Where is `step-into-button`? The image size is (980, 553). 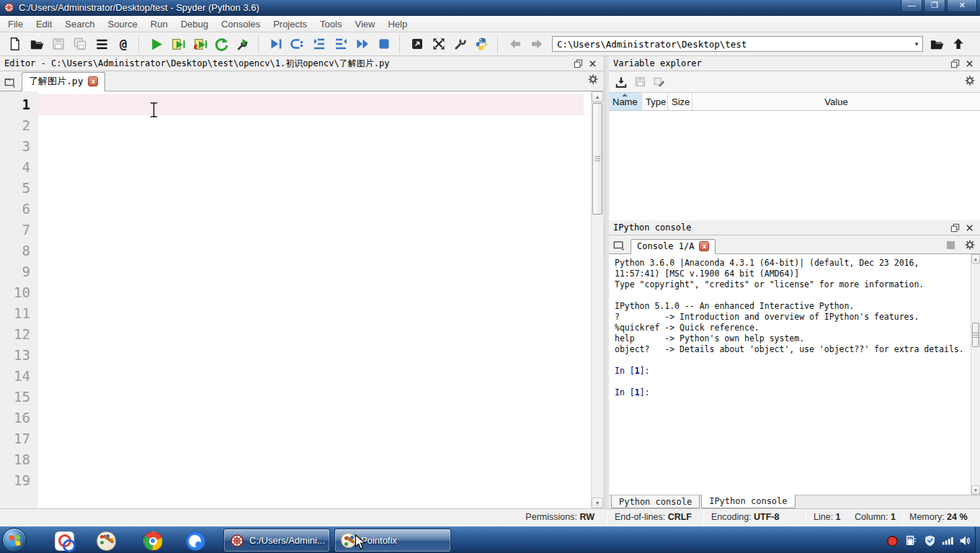
step-into-button is located at coordinates (319, 45).